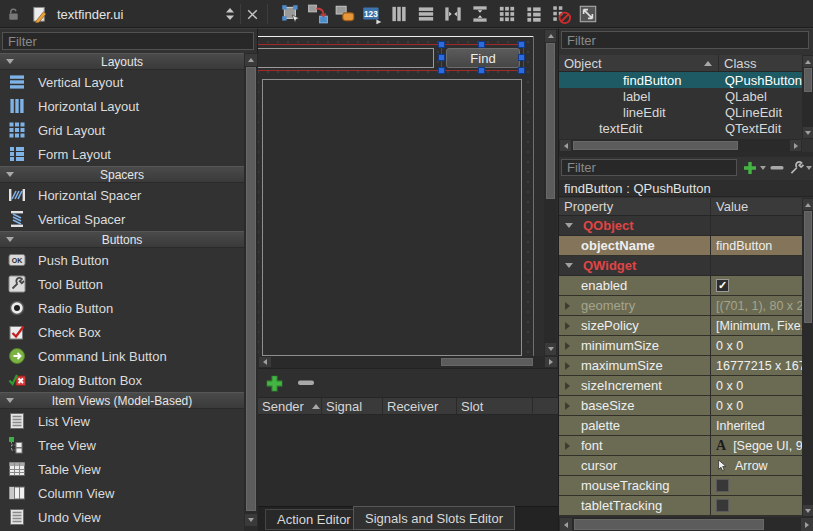  Describe the element at coordinates (251, 292) in the screenshot. I see `widget-box-scrollbar` at that location.